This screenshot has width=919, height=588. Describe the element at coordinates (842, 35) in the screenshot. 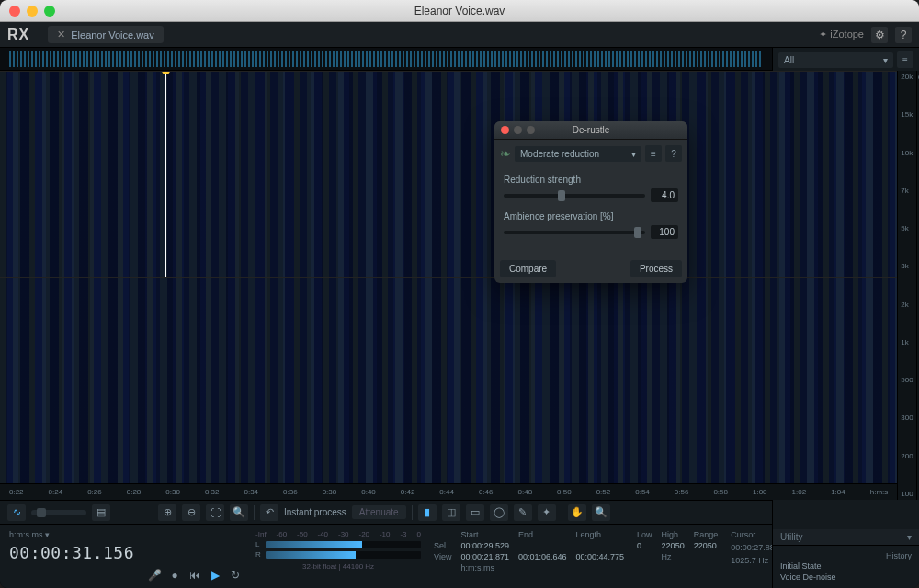

I see `brand-logo: ✦ iZotope` at that location.